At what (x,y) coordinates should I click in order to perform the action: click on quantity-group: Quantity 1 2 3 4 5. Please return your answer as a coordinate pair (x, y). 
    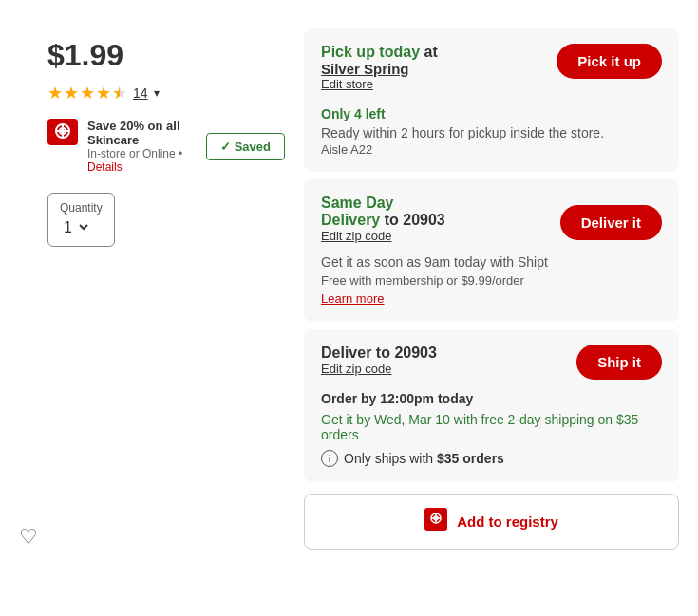
    Looking at the image, I should click on (82, 220).